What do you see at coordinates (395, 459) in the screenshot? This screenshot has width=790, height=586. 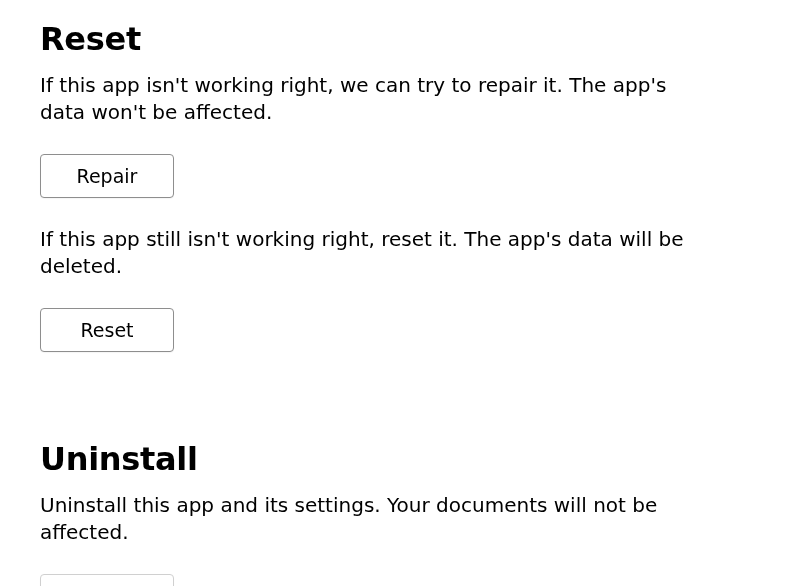 I see `uninstall-heading: Uninstall` at bounding box center [395, 459].